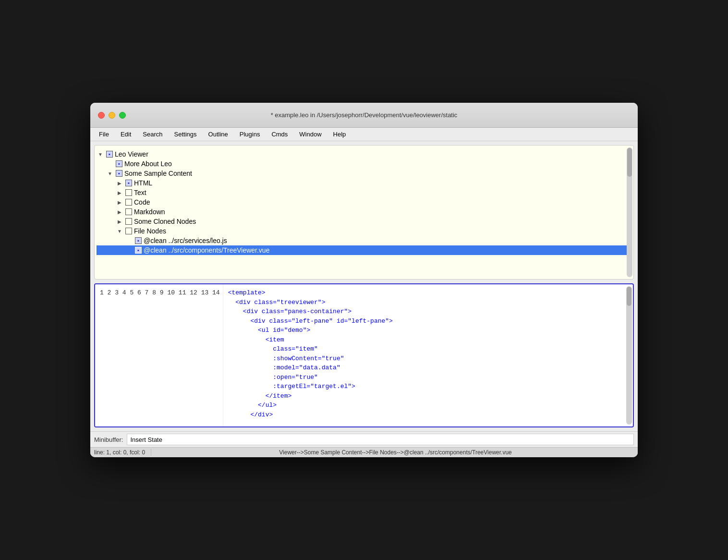 The image size is (728, 560). I want to click on code-scrollbar-thumb, so click(629, 296).